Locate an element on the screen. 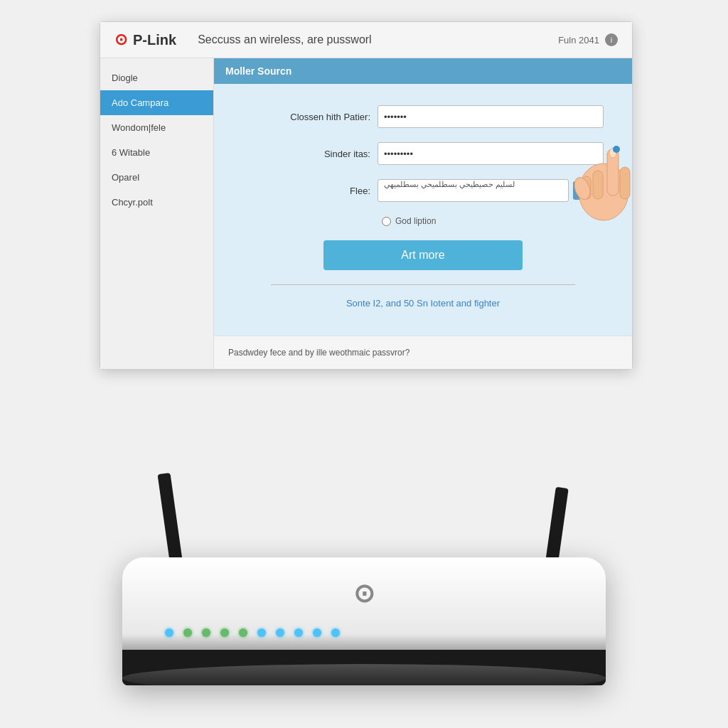 The image size is (728, 728). sidebar-item-chcyrpolt: Chcyr.polt is located at coordinates (156, 202).